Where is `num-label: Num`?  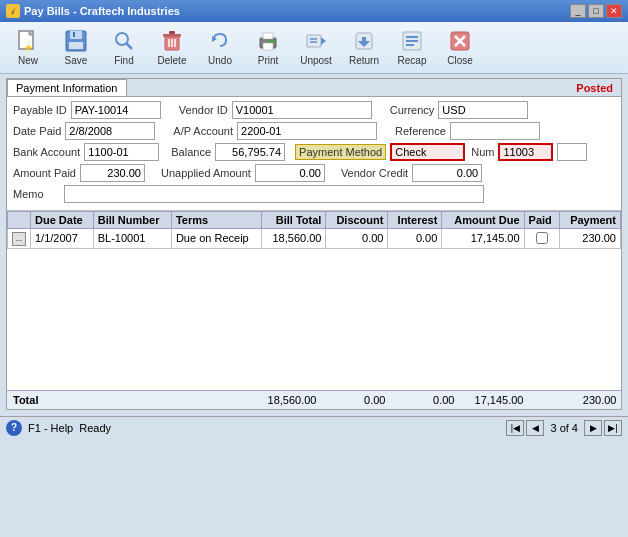 num-label: Num is located at coordinates (482, 152).